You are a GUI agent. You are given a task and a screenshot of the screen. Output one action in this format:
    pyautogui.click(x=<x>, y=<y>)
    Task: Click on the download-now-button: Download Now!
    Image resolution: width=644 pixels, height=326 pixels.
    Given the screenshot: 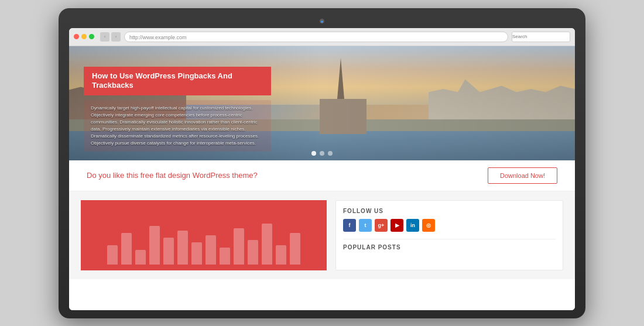 What is the action you would take?
    pyautogui.click(x=522, y=176)
    